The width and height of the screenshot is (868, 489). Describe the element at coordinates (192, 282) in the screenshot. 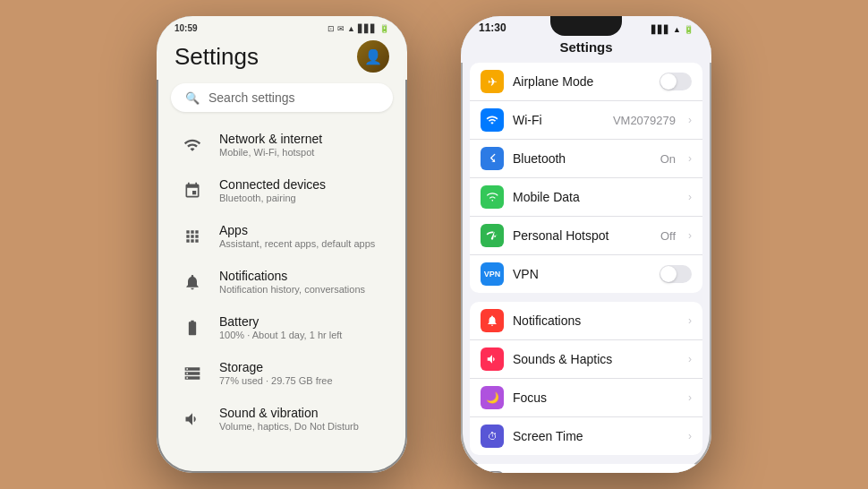

I see `notifications-icon` at that location.